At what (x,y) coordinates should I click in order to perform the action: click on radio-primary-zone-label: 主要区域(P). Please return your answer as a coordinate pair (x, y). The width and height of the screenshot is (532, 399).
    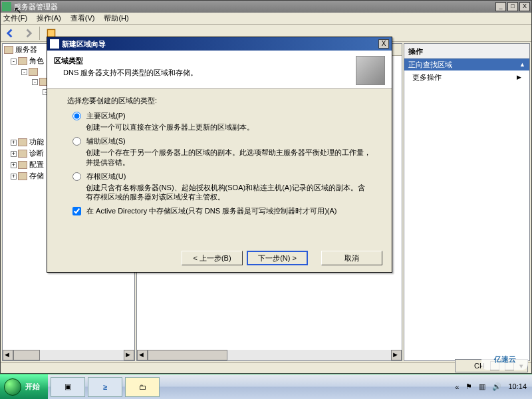
    Looking at the image, I should click on (106, 116).